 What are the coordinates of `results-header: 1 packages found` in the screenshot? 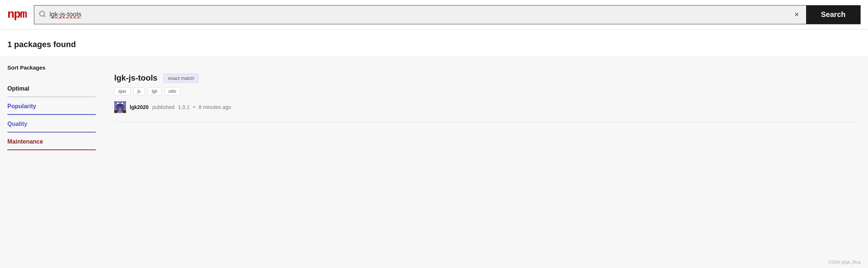 It's located at (434, 43).